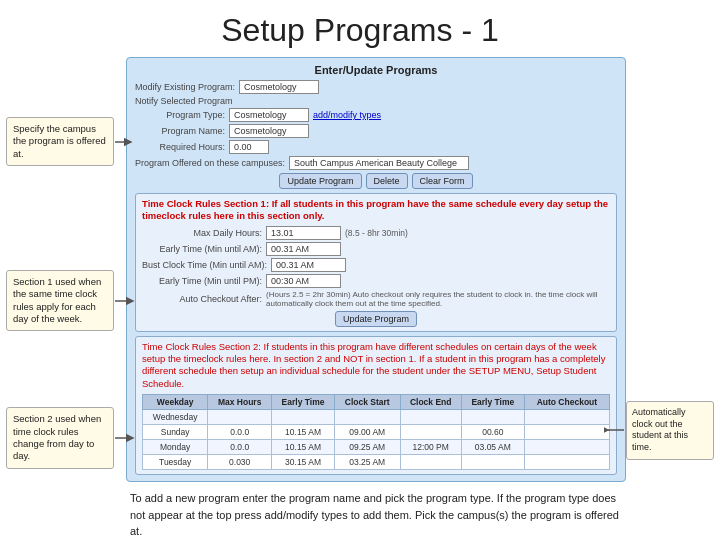 This screenshot has height=540, width=720. I want to click on spacer2, so click(66, 372).